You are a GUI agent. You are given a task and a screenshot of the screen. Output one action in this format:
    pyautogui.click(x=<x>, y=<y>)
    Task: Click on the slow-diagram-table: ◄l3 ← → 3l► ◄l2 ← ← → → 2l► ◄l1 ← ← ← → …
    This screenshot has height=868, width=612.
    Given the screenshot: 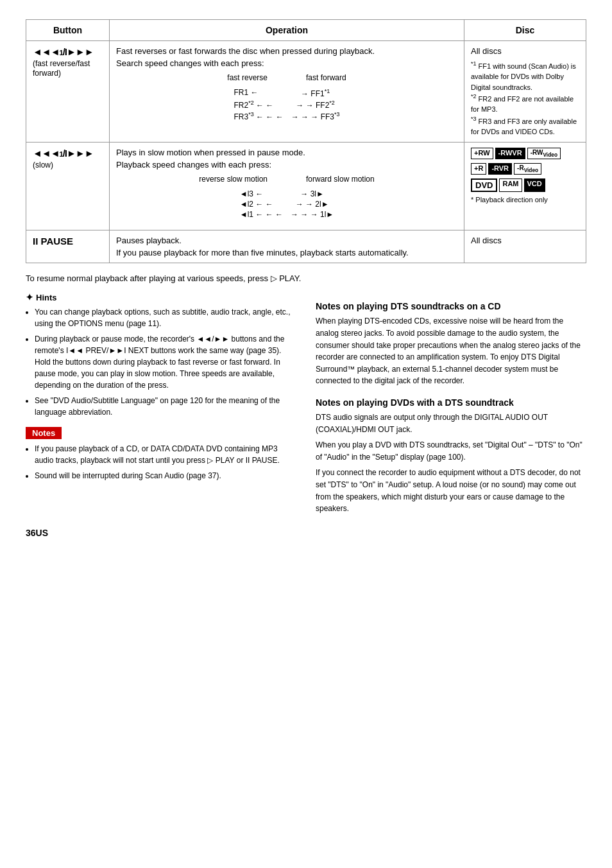 What is the action you would take?
    pyautogui.click(x=287, y=204)
    